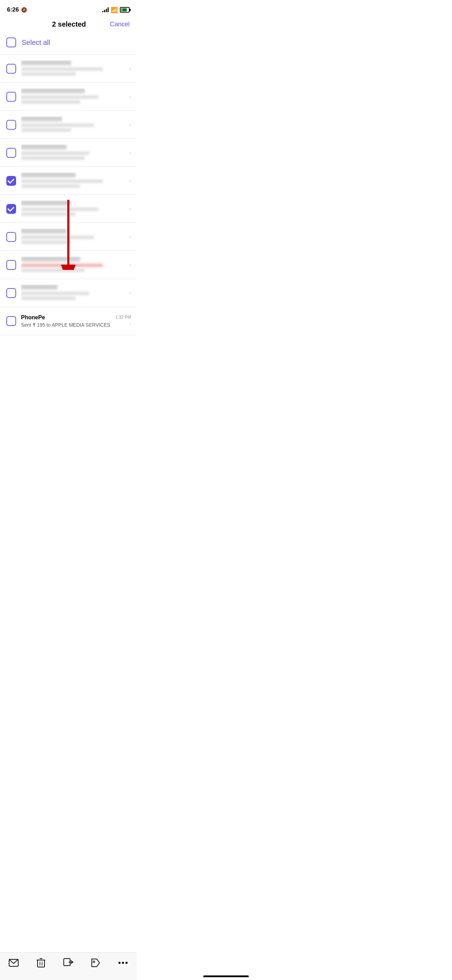 This screenshot has width=452, height=980. What do you see at coordinates (114, 10) in the screenshot?
I see `wifi-icon: 📶` at bounding box center [114, 10].